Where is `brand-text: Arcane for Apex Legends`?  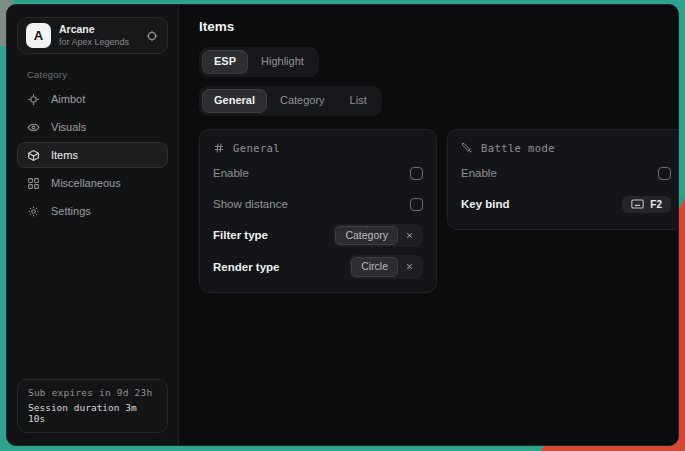
brand-text: Arcane for Apex Legends is located at coordinates (94, 35).